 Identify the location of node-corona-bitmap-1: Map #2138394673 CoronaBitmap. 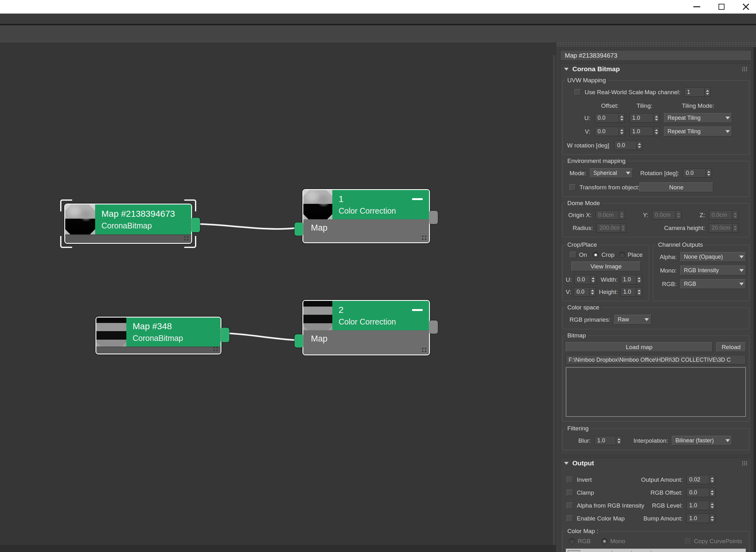
(128, 224).